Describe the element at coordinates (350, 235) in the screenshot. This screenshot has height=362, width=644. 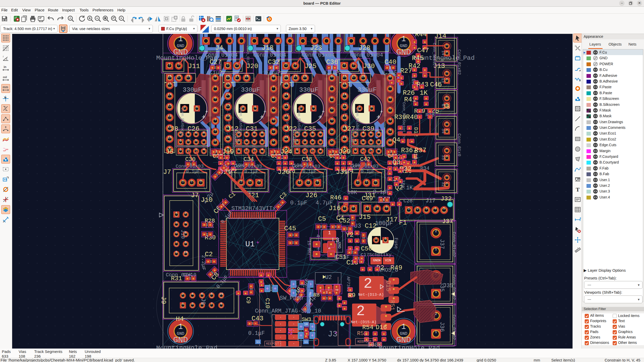
I see `svg-text: Y2` at that location.